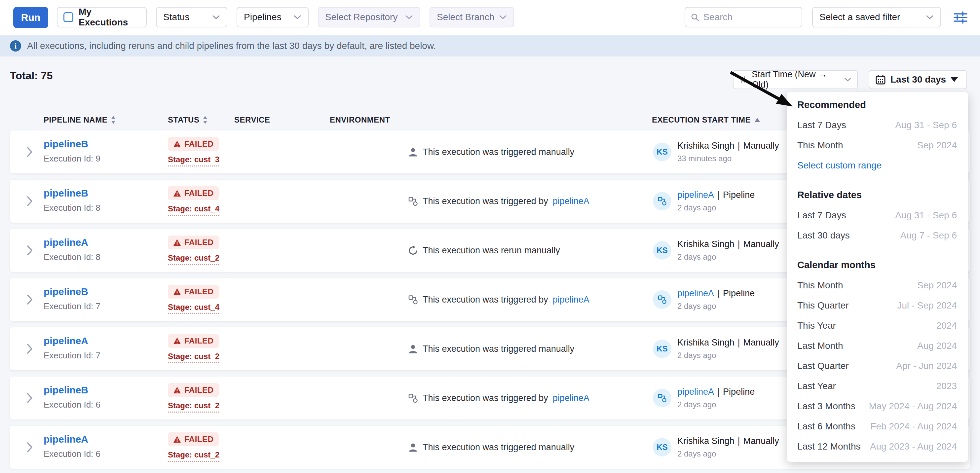  I want to click on date-menu-item-label: This Quarter, so click(823, 306).